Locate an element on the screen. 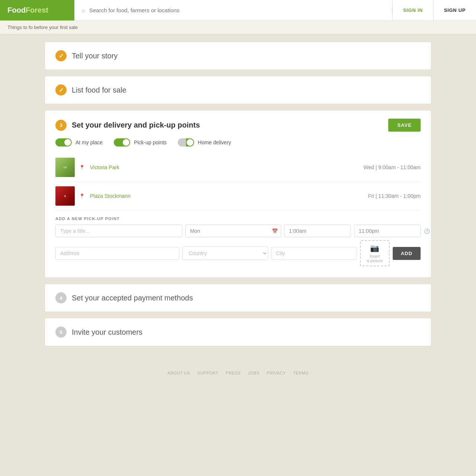 This screenshot has height=476, width=476. day-input is located at coordinates (231, 231).